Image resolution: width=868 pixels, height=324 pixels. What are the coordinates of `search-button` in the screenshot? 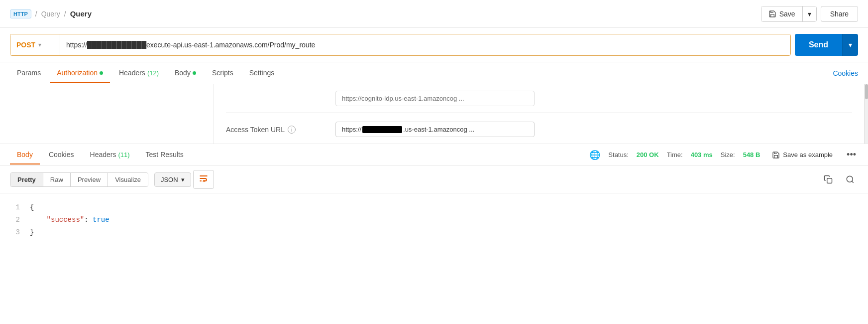 It's located at (850, 179).